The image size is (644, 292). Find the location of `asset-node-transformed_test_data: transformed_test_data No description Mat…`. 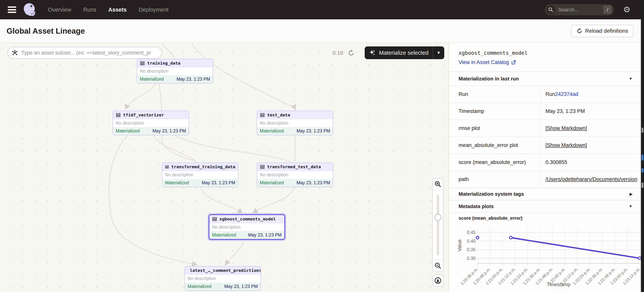

asset-node-transformed_test_data: transformed_test_data No description Mat… is located at coordinates (295, 175).